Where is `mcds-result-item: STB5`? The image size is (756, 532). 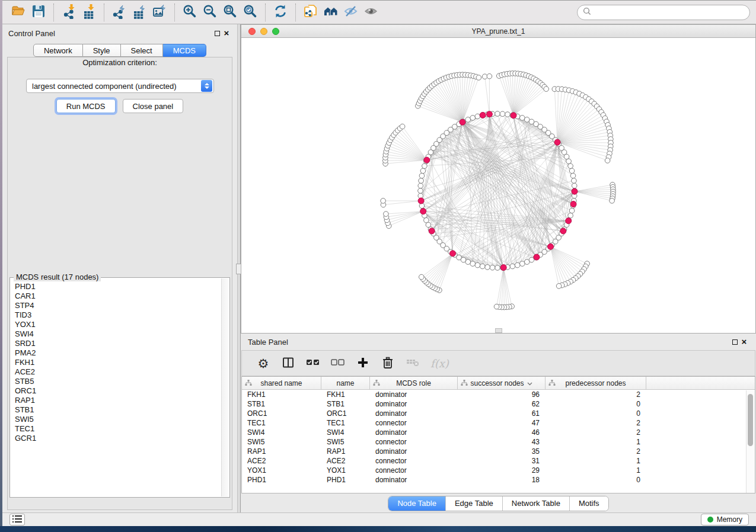 mcds-result-item: STB5 is located at coordinates (118, 382).